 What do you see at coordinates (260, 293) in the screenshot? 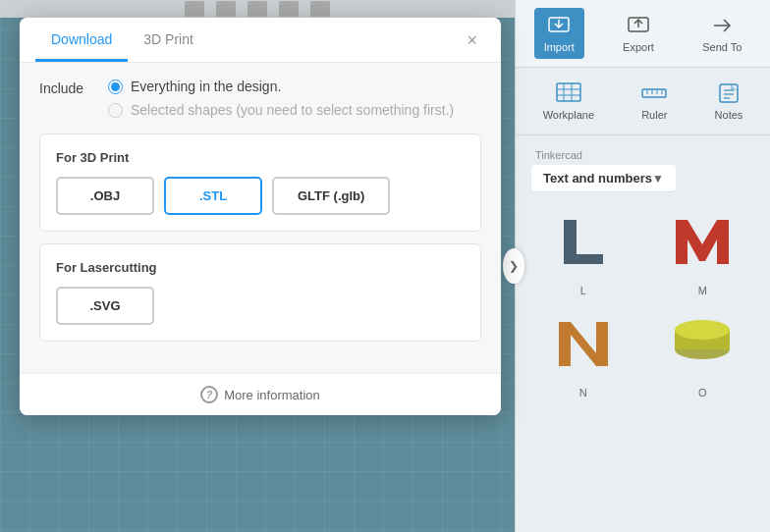
I see `section-lasercutting: For Lasercutting .SVG` at bounding box center [260, 293].